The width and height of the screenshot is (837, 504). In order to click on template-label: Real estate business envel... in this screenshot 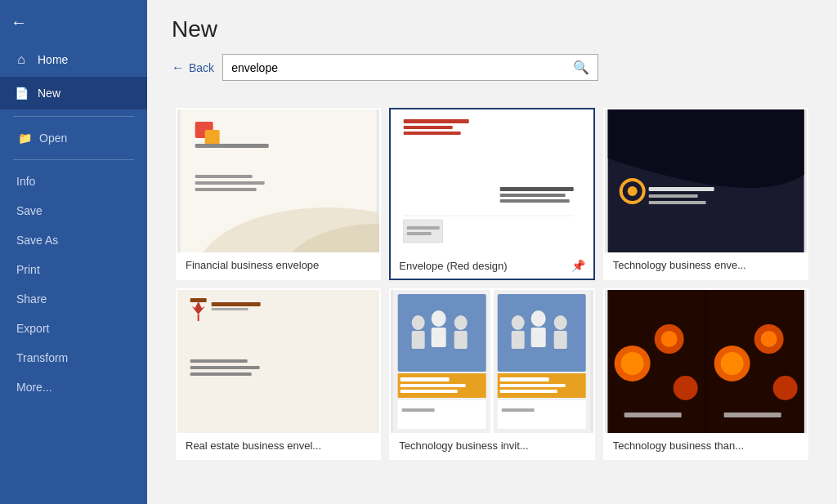, I will do `click(253, 446)`.